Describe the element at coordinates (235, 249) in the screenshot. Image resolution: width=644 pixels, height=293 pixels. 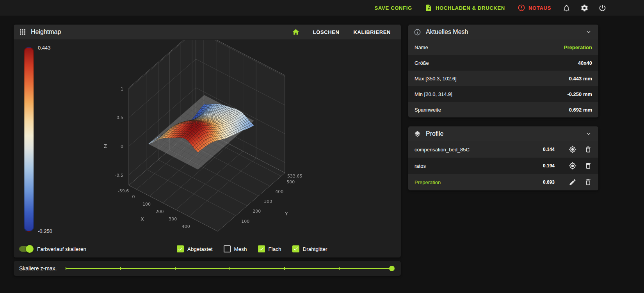
I see `checkbox-mesh: Mesh` at that location.